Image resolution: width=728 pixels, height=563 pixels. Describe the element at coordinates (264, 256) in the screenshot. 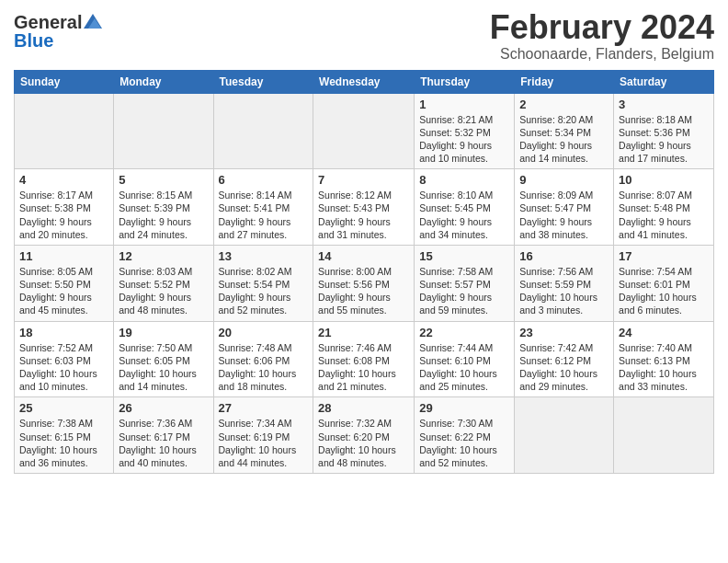

I see `day-number: 13` at that location.